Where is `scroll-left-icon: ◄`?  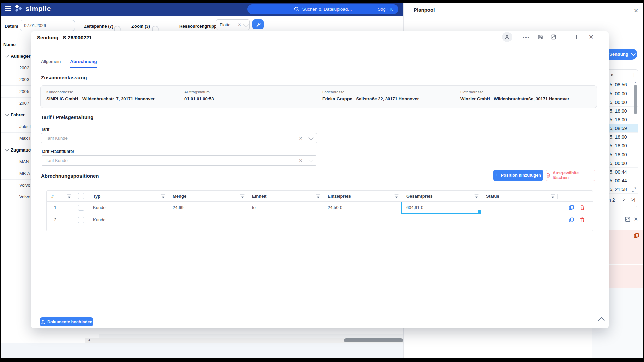 scroll-left-icon: ◄ is located at coordinates (89, 340).